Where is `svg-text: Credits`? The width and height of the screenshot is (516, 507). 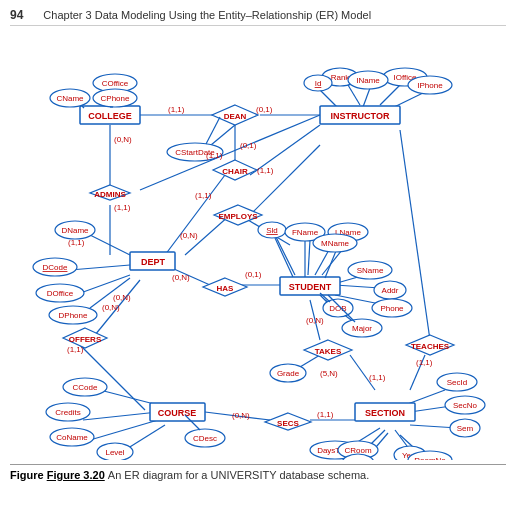
svg-text: Credits is located at coordinates (68, 412).